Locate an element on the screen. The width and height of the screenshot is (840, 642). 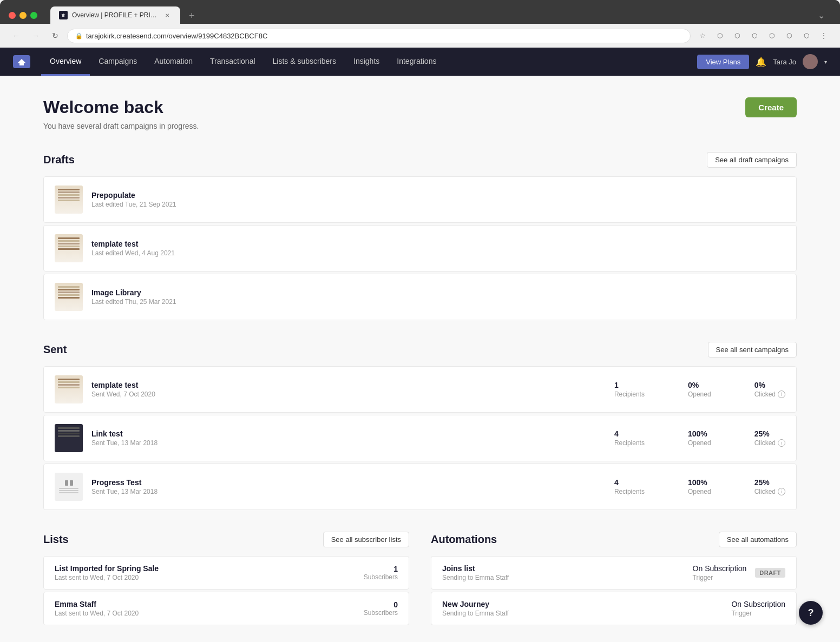
extension-button-1: ⬡ is located at coordinates (720, 36).